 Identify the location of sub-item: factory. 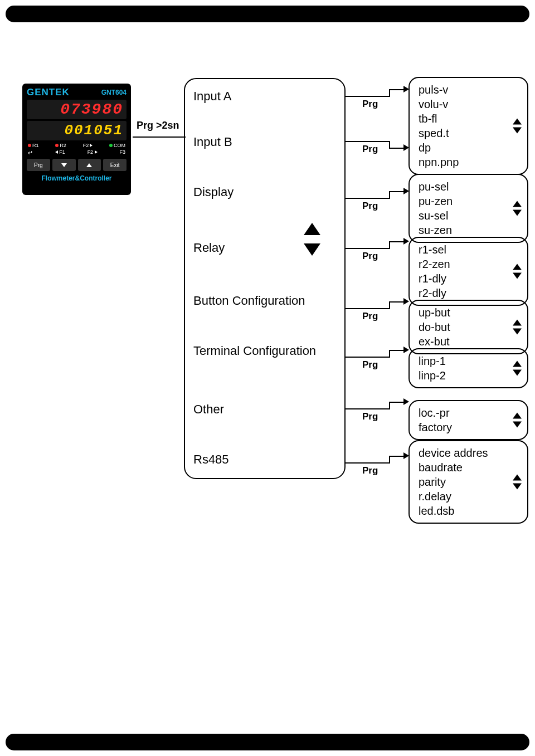
(469, 427).